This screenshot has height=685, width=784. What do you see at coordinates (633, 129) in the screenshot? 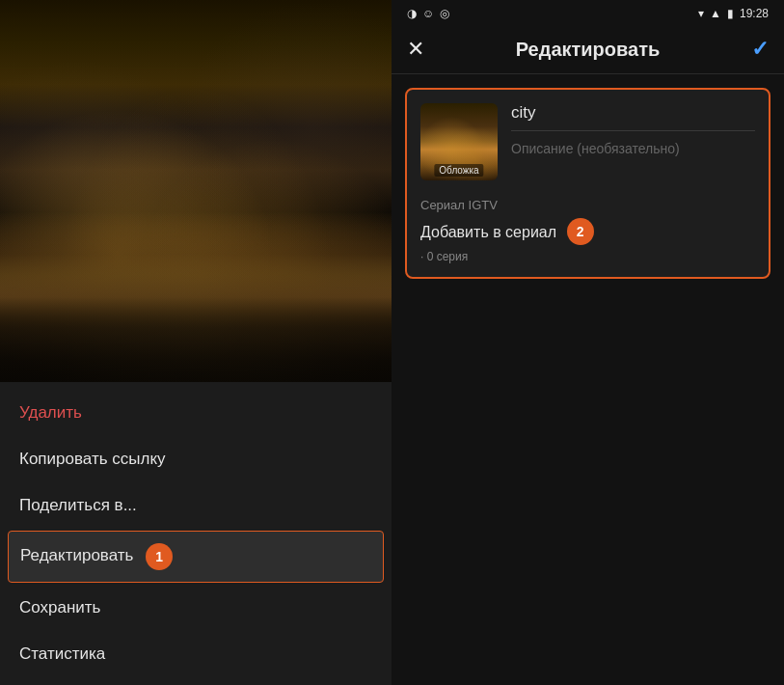
I see `edit-fields: city Описание (необязательно)` at bounding box center [633, 129].